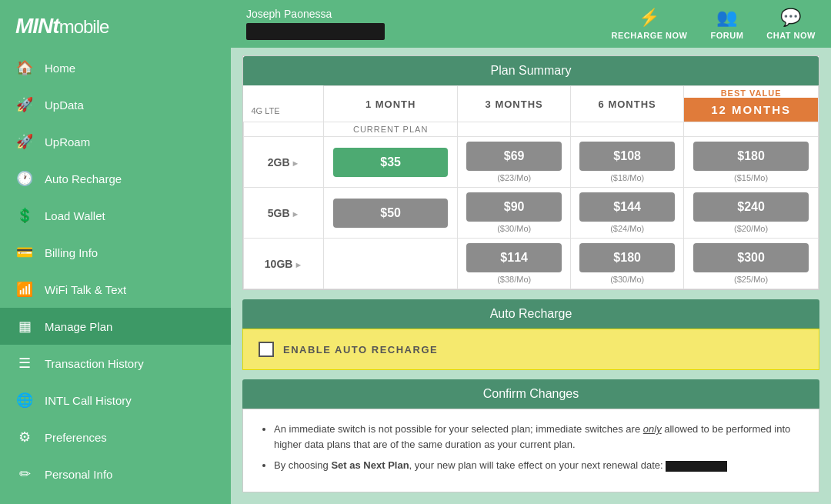 The height and width of the screenshot is (504, 831). I want to click on sidebar-item-intl-call: 🌐 INTL Call History, so click(115, 400).